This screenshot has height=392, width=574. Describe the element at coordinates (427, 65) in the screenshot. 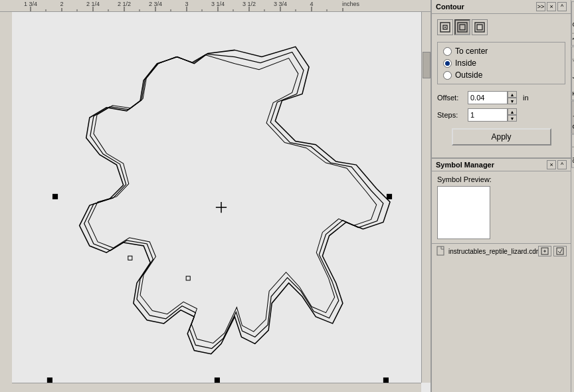

I see `scroll-thumb-vertical` at that location.